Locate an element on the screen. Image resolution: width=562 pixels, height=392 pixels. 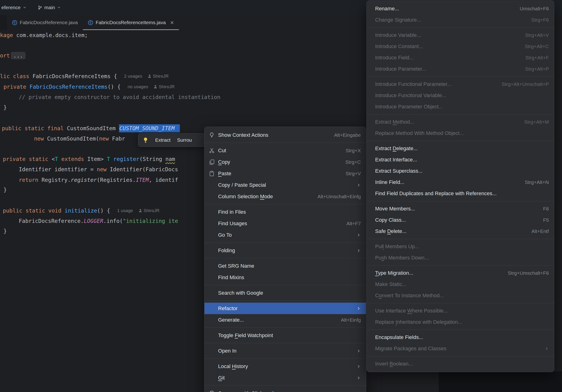
menu-item-shortcut: F5 is located at coordinates (546, 220).